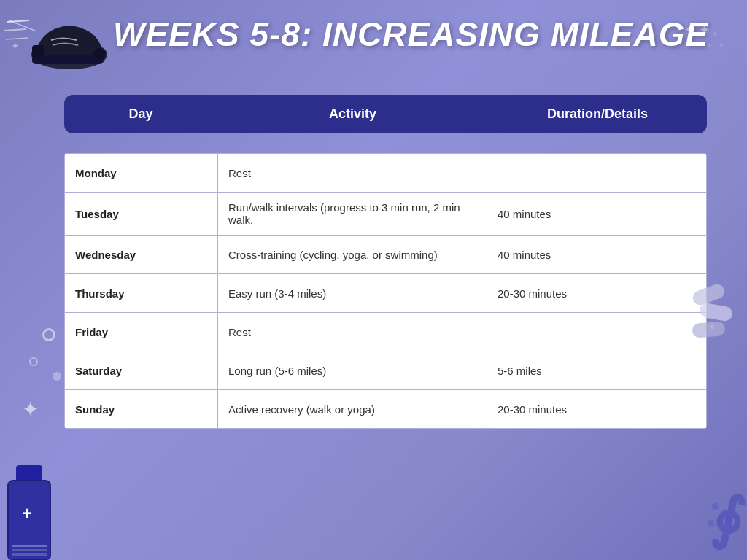 The image size is (747, 560). I want to click on col-header-activity: Activity, so click(353, 114).